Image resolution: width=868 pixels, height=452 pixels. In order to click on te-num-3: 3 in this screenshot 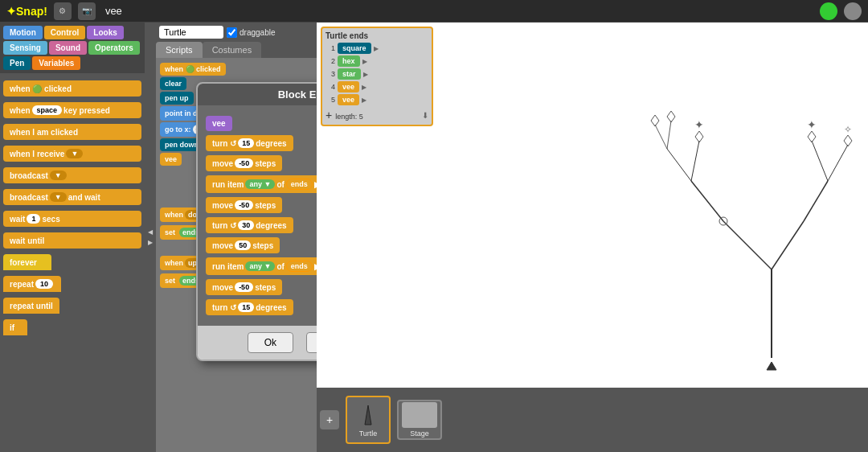, I will do `click(330, 74)`.